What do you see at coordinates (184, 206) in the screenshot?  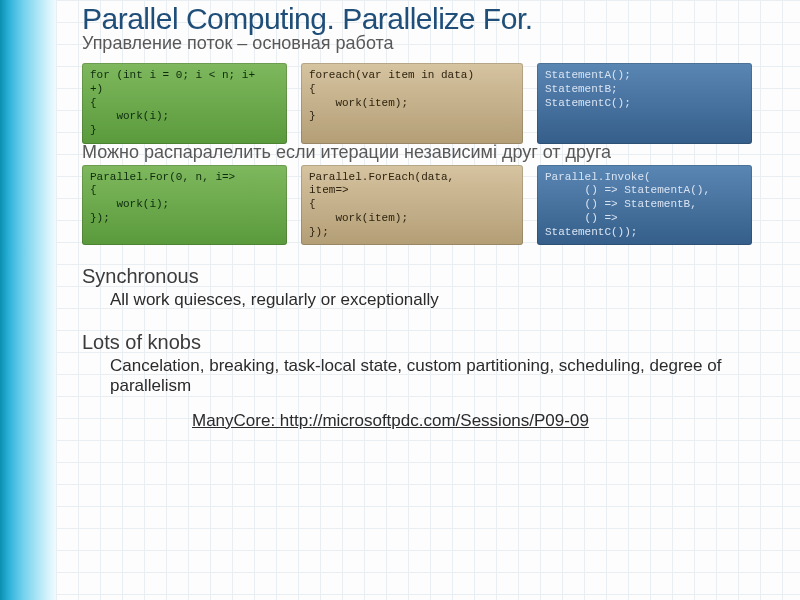 I see `code-parallel-for: Parallel.For(0, n, i=> { work(i); });` at bounding box center [184, 206].